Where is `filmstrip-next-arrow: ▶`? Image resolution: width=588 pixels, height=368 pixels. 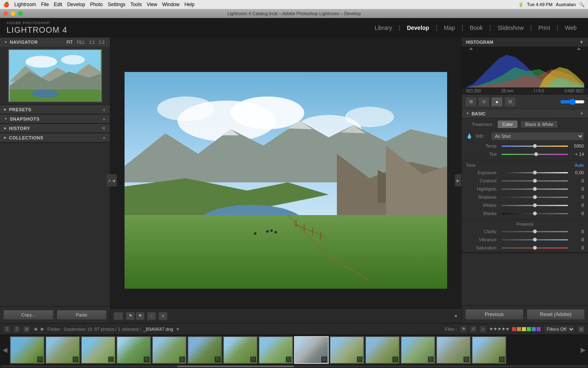
filmstrip-next-arrow: ▶ is located at coordinates (42, 329).